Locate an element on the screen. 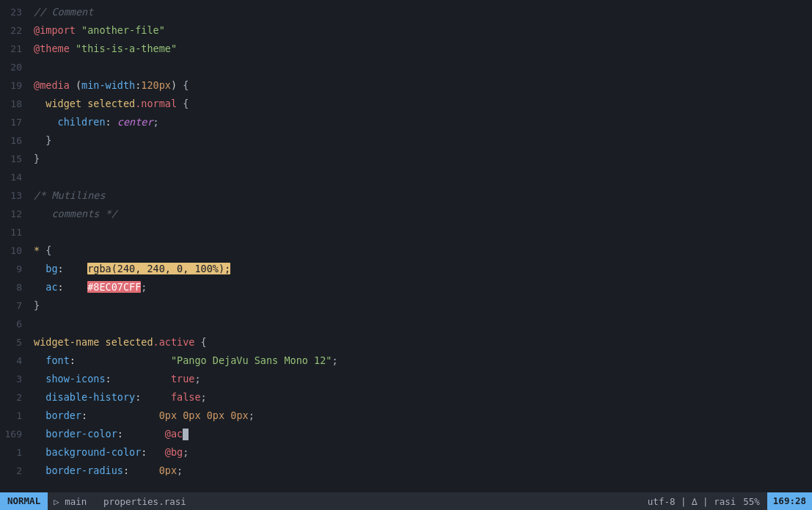 The image size is (812, 510). token-c-property: font is located at coordinates (57, 360).